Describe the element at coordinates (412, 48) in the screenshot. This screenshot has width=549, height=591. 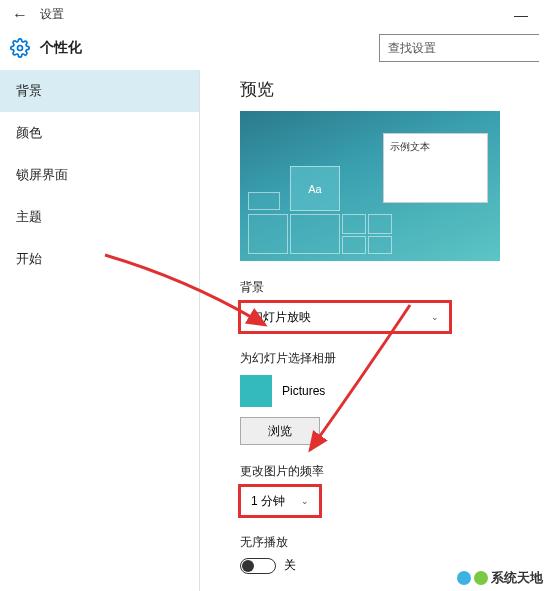
I see `search-placeholder: 查找设置` at that location.